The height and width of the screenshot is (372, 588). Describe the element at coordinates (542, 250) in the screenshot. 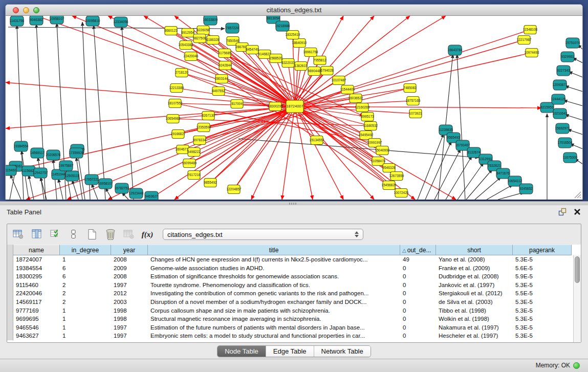

I see `column-header-pagerank: pagerank` at that location.